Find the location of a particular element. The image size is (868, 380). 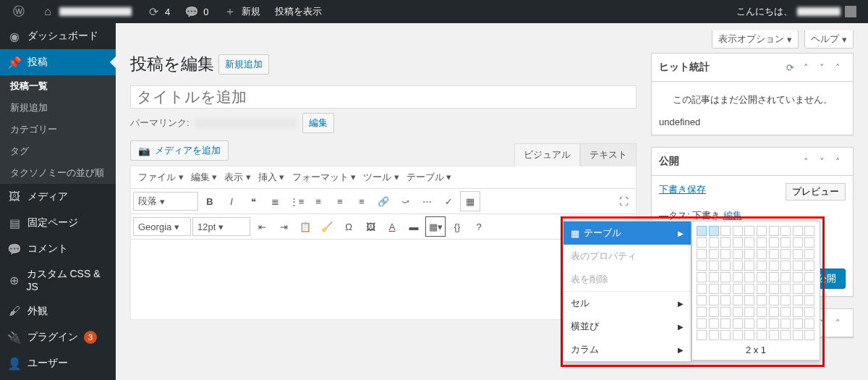

new-content: ＋新規 is located at coordinates (242, 12).